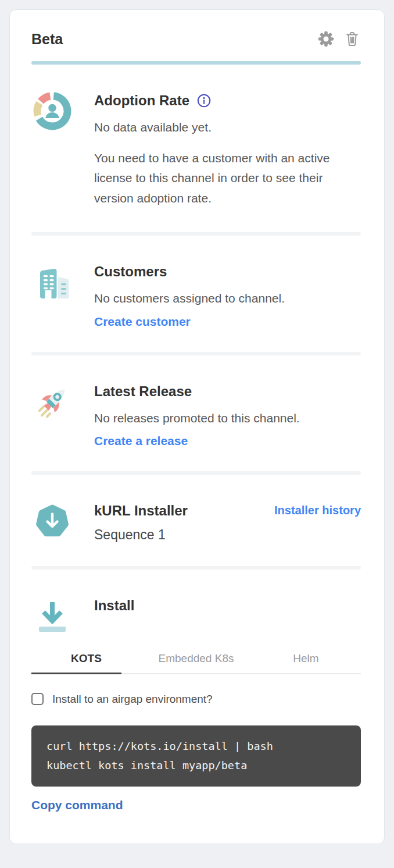 Image resolution: width=394 pixels, height=868 pixels. What do you see at coordinates (196, 663) in the screenshot?
I see `tab-embedded-k8s: Embedded K8s` at bounding box center [196, 663].